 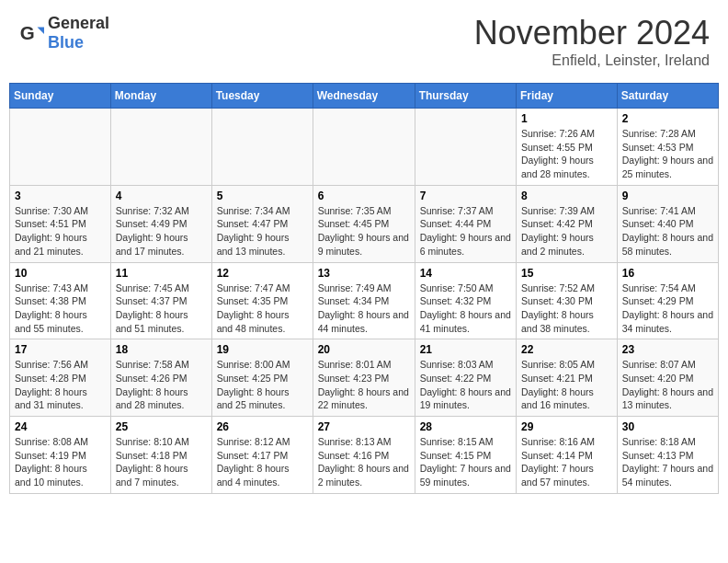 What do you see at coordinates (566, 462) in the screenshot?
I see `day-info: Sunrise: 8:16 AMSunset: 4:14 PMDaylight:…` at bounding box center [566, 462].